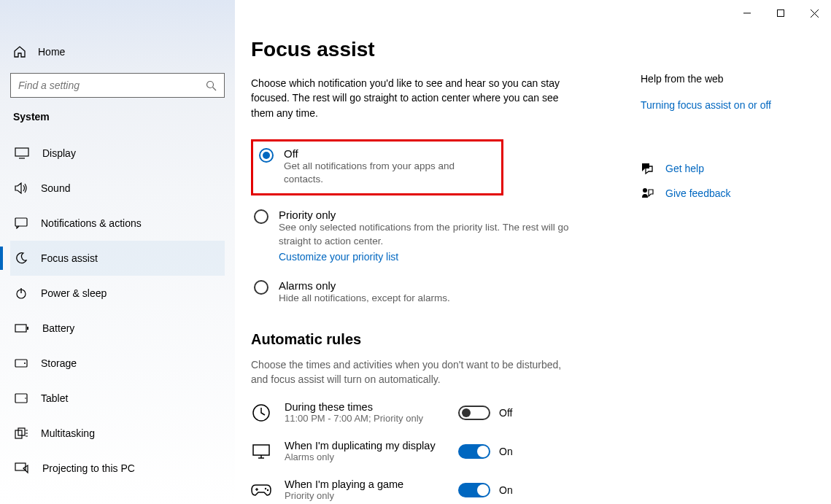  I want to click on nav-label: Multitasking, so click(68, 433).